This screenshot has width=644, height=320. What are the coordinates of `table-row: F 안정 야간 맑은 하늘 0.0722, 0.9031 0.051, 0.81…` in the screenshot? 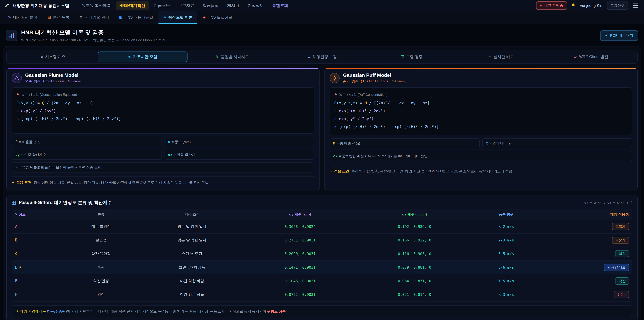 It's located at (322, 295).